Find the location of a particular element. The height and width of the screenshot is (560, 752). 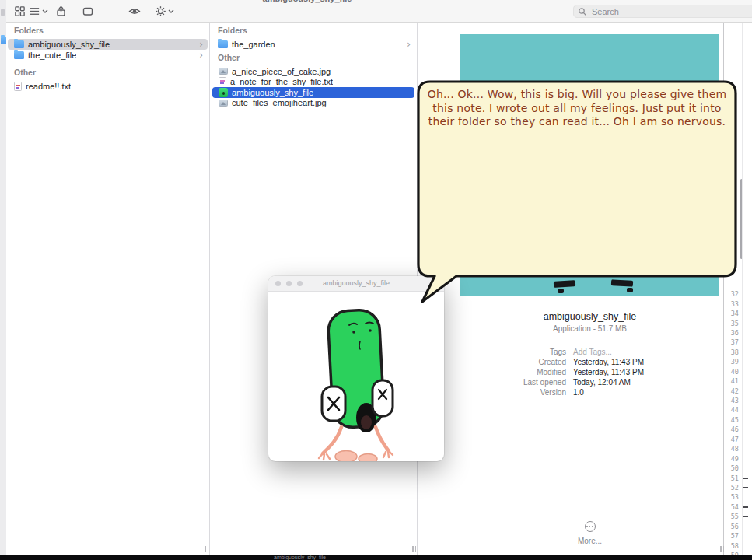

folder-row-ambiguously-shy-file: ambiguously_shy_file › is located at coordinates (107, 44).